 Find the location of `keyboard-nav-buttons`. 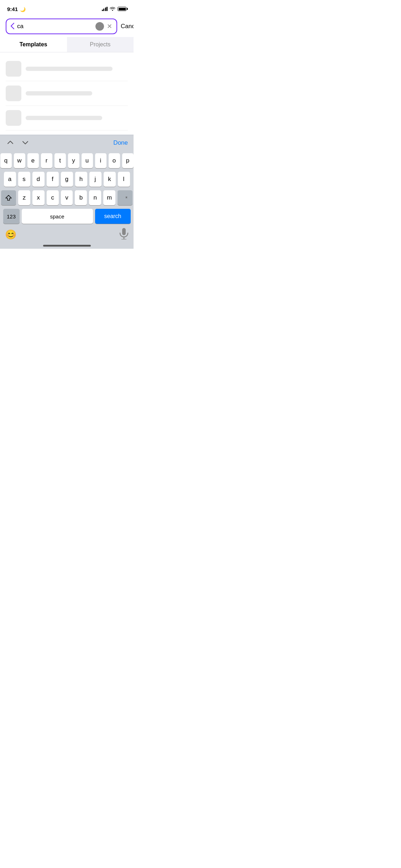

keyboard-nav-buttons is located at coordinates (18, 143).